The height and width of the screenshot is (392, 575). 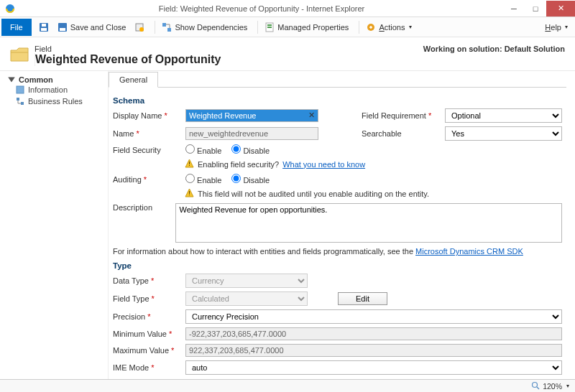 What do you see at coordinates (374, 164) in the screenshot?
I see `field-security-hint: Enabling field security? What you need t…` at bounding box center [374, 164].